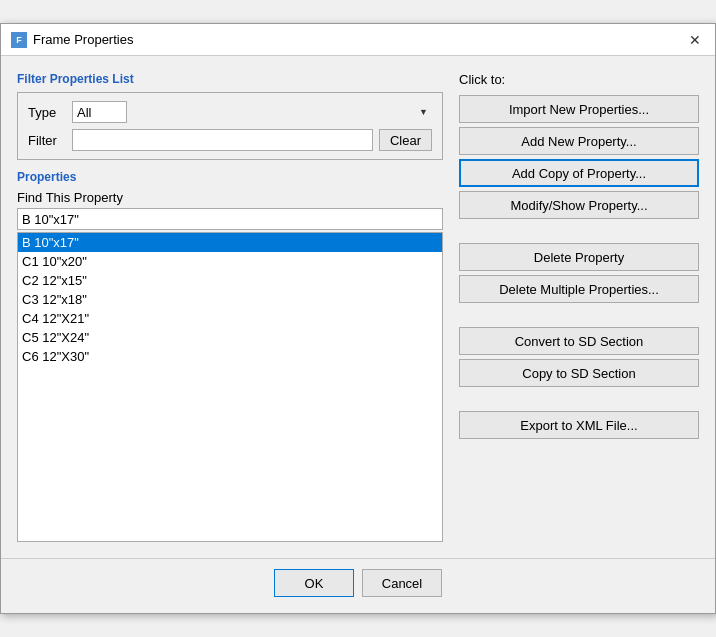  I want to click on list-item: B 10"x17", so click(230, 242).